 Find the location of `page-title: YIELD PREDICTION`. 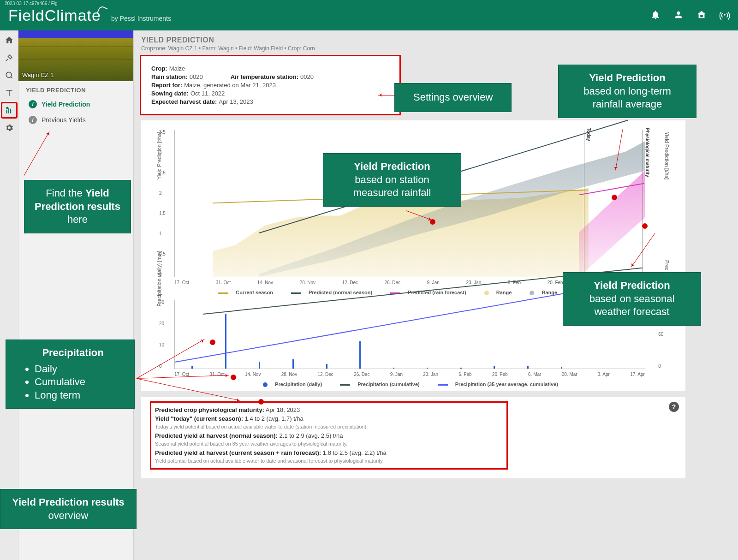

page-title: YIELD PREDICTION is located at coordinates (436, 40).